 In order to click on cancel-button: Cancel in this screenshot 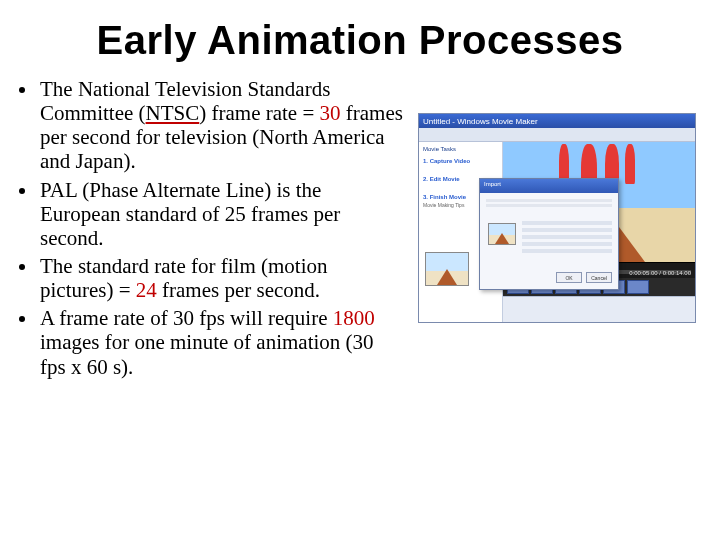, I will do `click(599, 278)`.